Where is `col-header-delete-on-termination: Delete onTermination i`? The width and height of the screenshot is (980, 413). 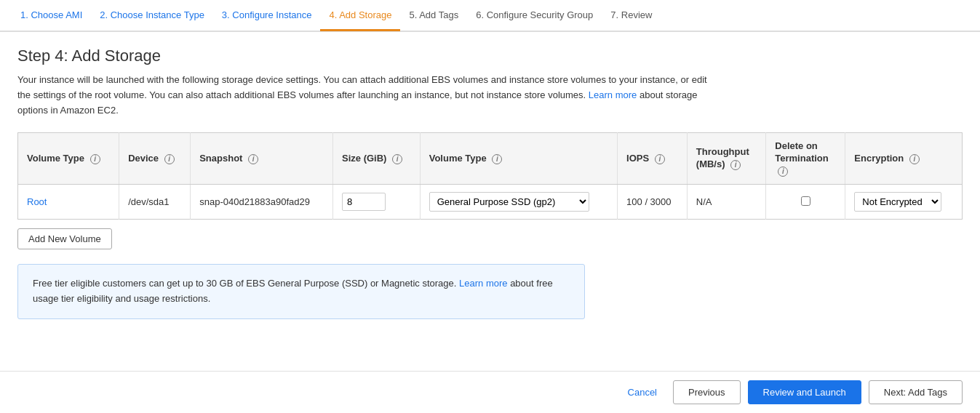
col-header-delete-on-termination: Delete onTermination i is located at coordinates (806, 159).